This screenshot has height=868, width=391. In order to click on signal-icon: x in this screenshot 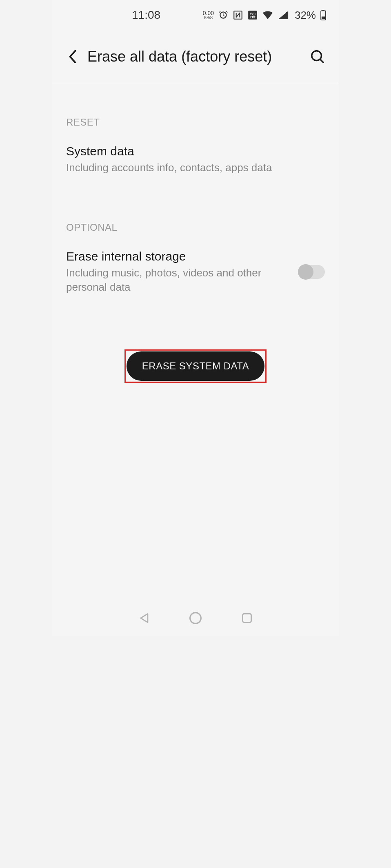, I will do `click(283, 15)`.